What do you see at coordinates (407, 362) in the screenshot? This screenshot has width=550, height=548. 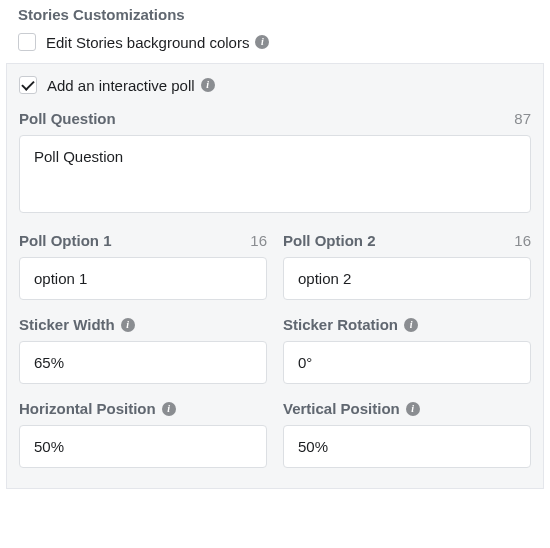 I see `sticker-rotation-input` at bounding box center [407, 362].